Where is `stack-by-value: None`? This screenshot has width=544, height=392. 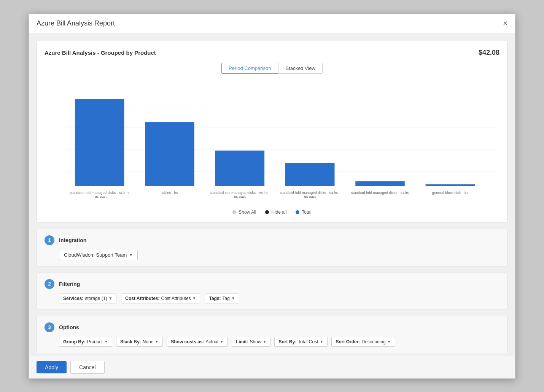
stack-by-value: None is located at coordinates (148, 342).